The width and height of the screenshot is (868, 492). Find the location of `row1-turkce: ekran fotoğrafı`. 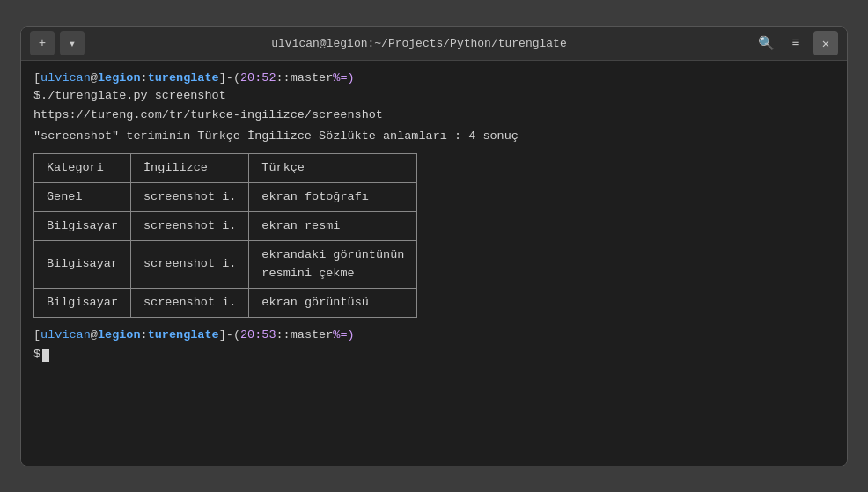

row1-turkce: ekran fotoğrafı is located at coordinates (333, 197).